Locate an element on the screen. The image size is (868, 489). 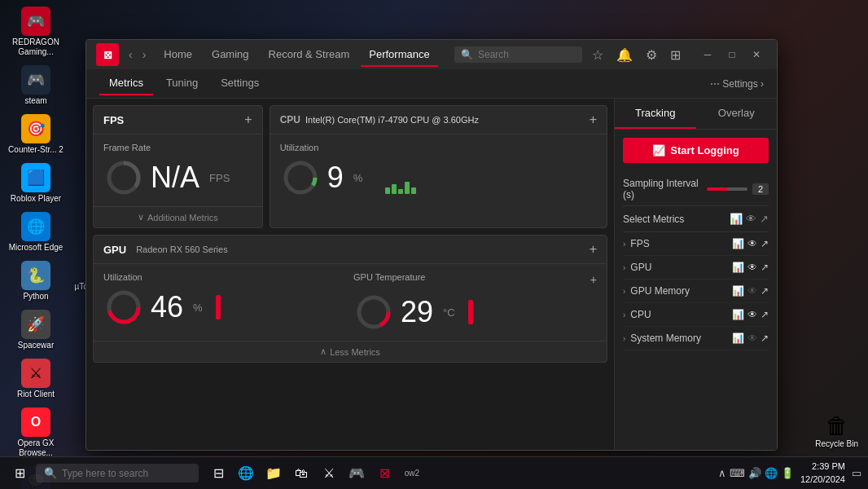
gpu-less-metrics: ∧ Less Metrics is located at coordinates (350, 351).